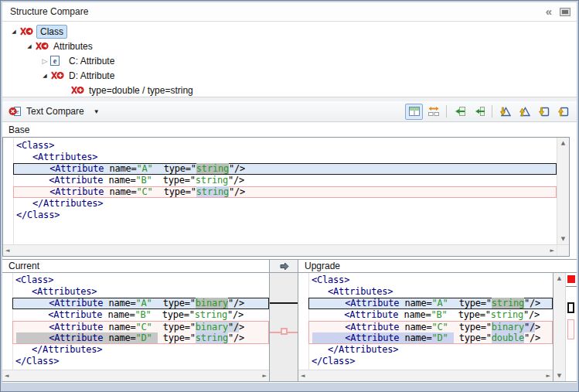 The image size is (579, 392). I want to click on overview-ruler, so click(571, 327).